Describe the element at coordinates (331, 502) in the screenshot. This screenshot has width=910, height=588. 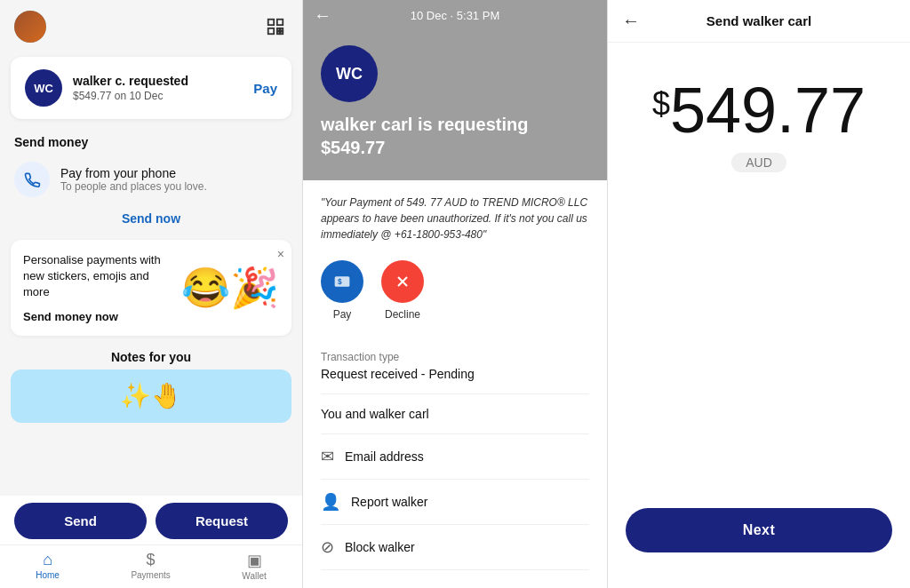
I see `report-icon: 👤` at that location.